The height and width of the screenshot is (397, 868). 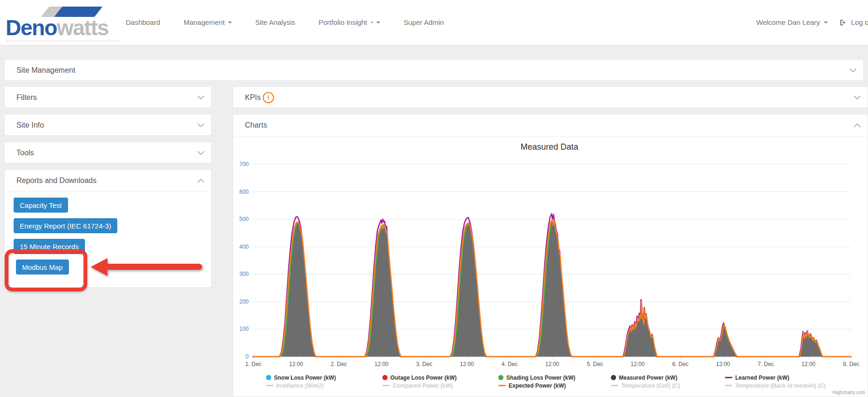 I want to click on capacity-test-button: Capacity Test, so click(x=41, y=205).